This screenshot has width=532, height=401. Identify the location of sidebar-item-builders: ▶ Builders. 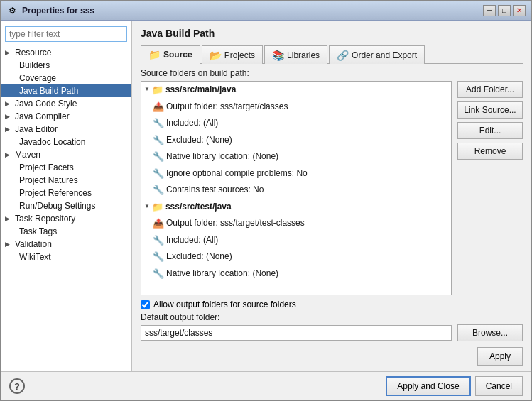
(66, 65).